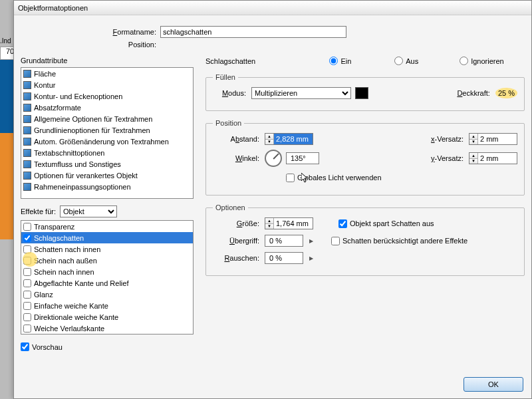 The height and width of the screenshot is (399, 532). Describe the element at coordinates (45, 85) in the screenshot. I see `attr-label: Kontur` at that location.